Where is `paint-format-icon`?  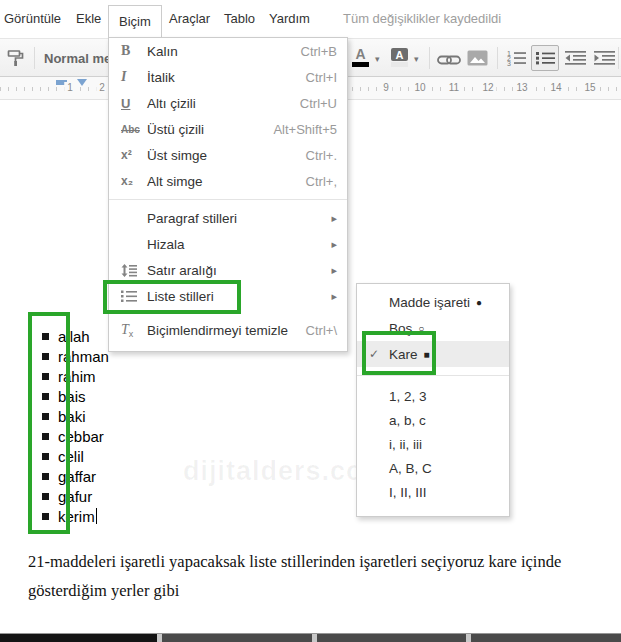 paint-format-icon is located at coordinates (16, 60).